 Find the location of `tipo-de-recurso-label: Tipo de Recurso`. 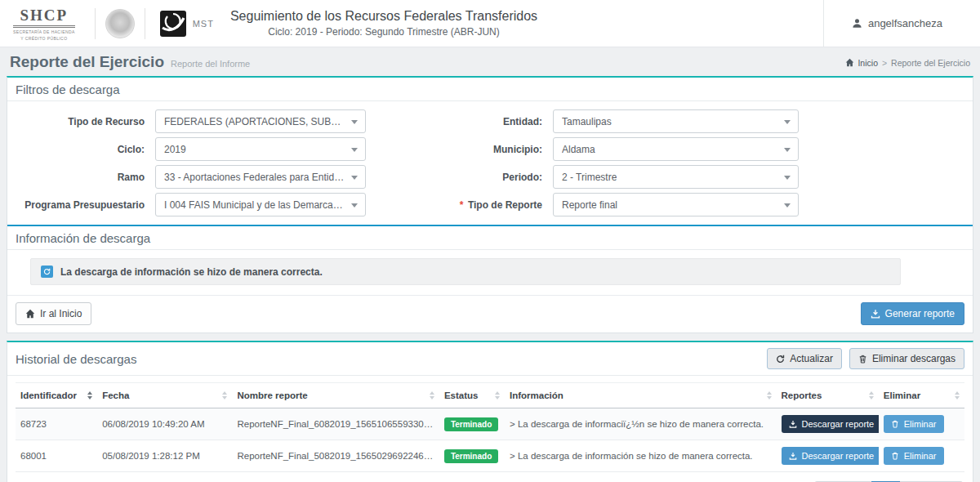

tipo-de-recurso-label: Tipo de Recurso is located at coordinates (80, 122).